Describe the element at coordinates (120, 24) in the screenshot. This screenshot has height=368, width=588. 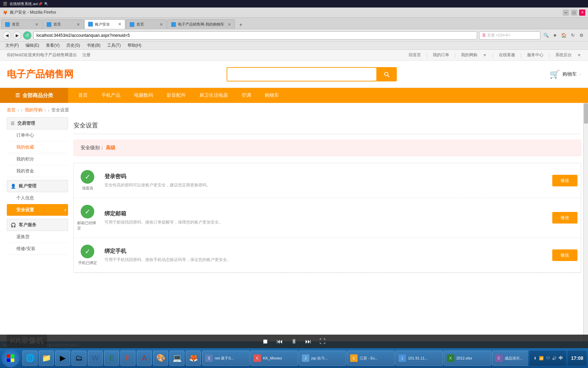
I see `tab-3-close: ✕` at that location.